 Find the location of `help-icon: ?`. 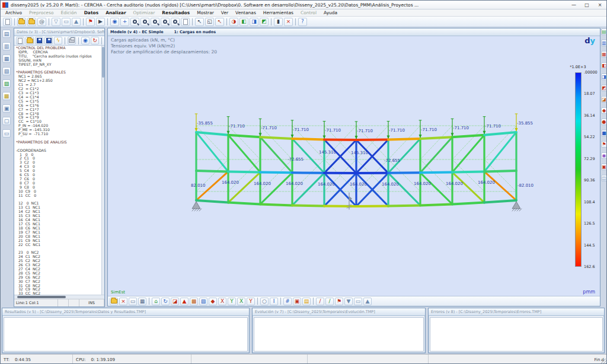

help-icon: ? is located at coordinates (302, 22).